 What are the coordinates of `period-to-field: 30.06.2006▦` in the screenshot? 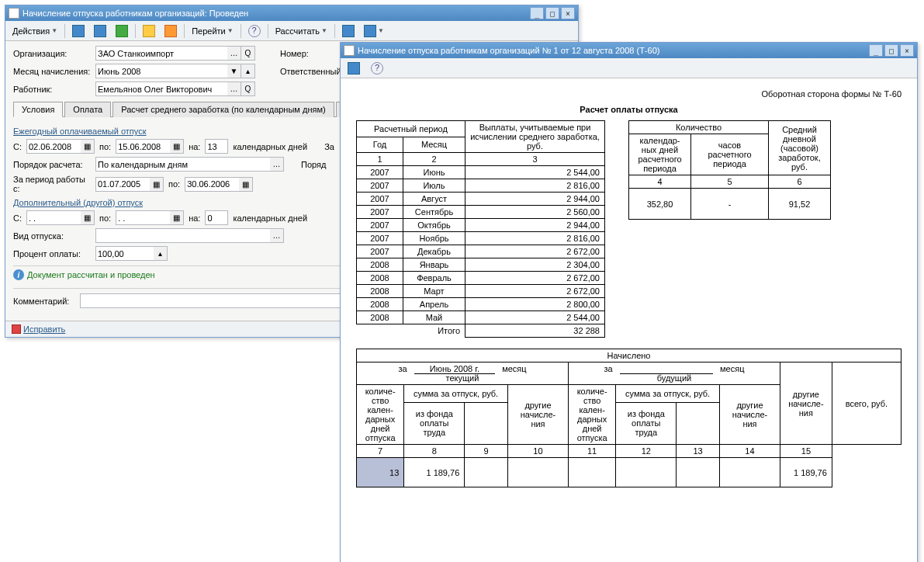 It's located at (219, 185).